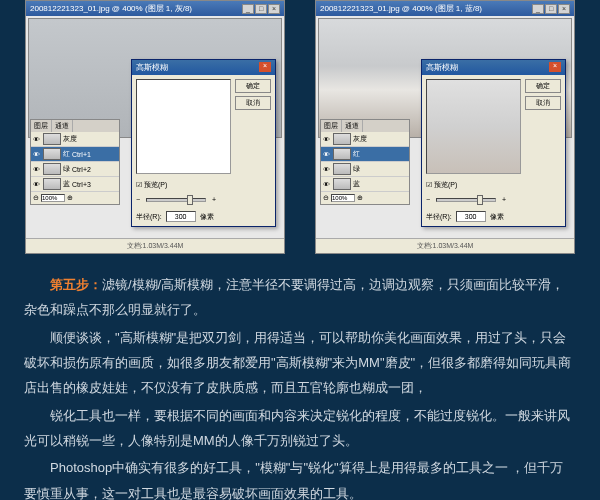  What do you see at coordinates (300, 478) in the screenshot?
I see `paragraph: Photoshop中确实有很多的好工具，"模糊"与"锐化"算得上是用得最多的工具…` at bounding box center [300, 478].